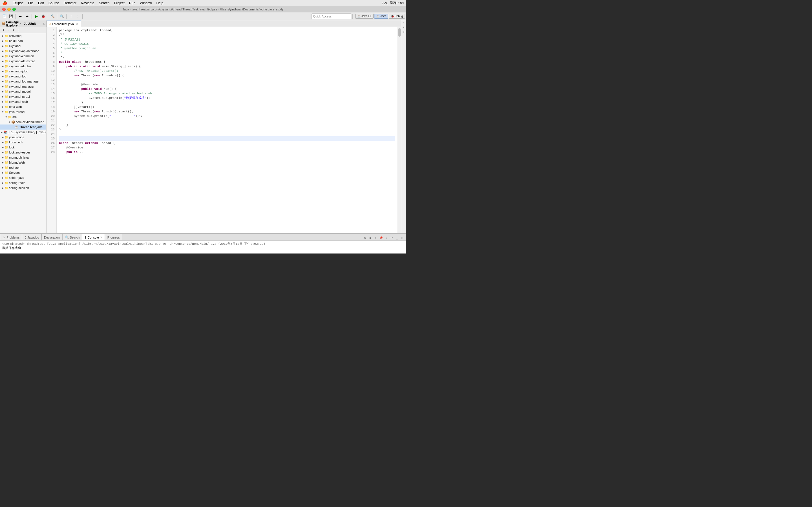  I want to click on editor-tab-threadtest: J ThreadTest.java ✕, so click(64, 23).